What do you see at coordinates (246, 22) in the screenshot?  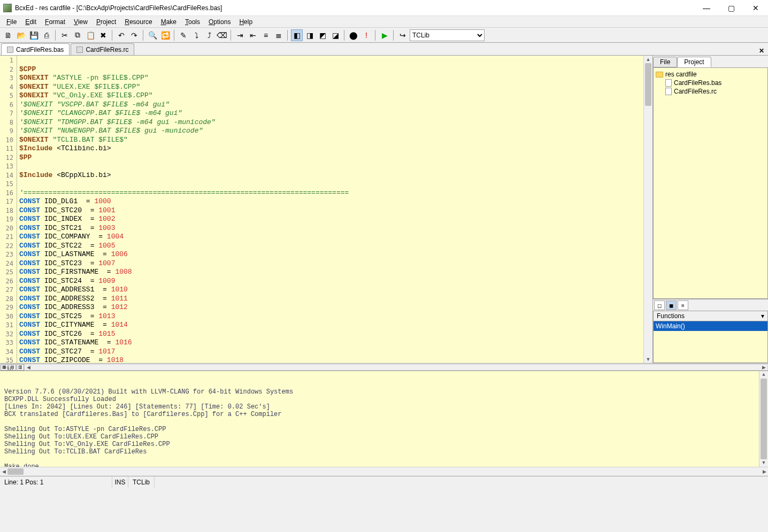 I see `menu-help: Help` at bounding box center [246, 22].